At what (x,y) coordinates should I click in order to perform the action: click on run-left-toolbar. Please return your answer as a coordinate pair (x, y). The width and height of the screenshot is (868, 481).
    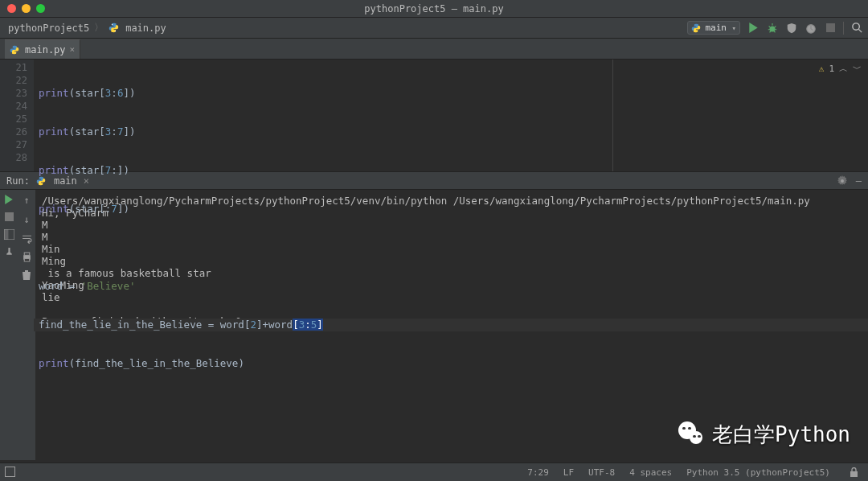
    Looking at the image, I should click on (9, 325).